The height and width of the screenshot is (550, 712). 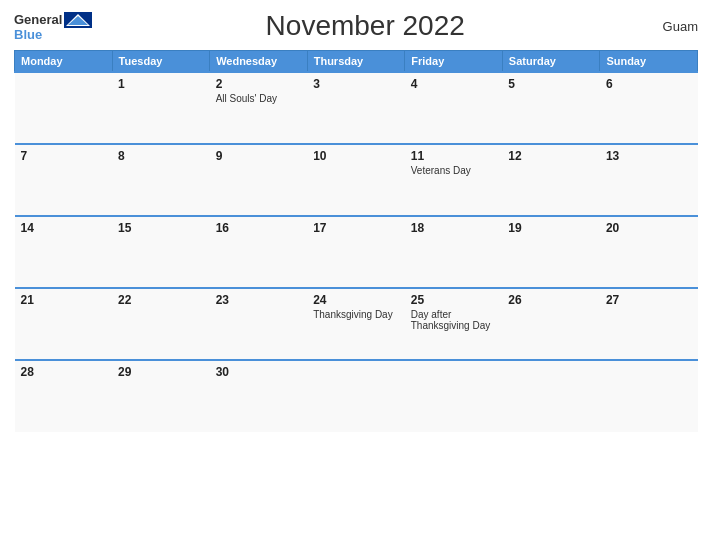 I want to click on table-row: 25Day after Thanksgiving Day, so click(x=454, y=324).